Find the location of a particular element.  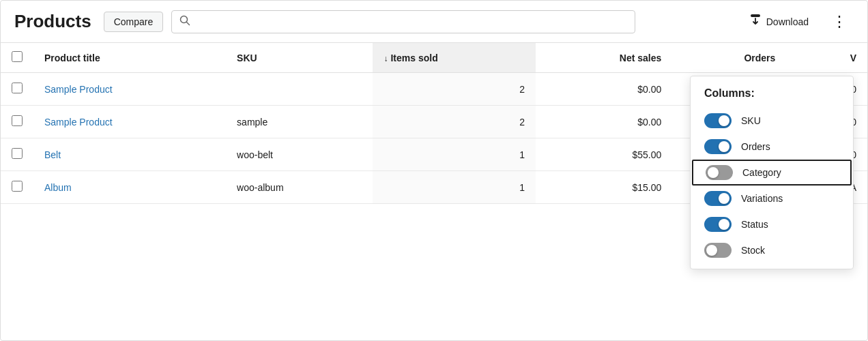

sort-icon: ↓ is located at coordinates (386, 59).